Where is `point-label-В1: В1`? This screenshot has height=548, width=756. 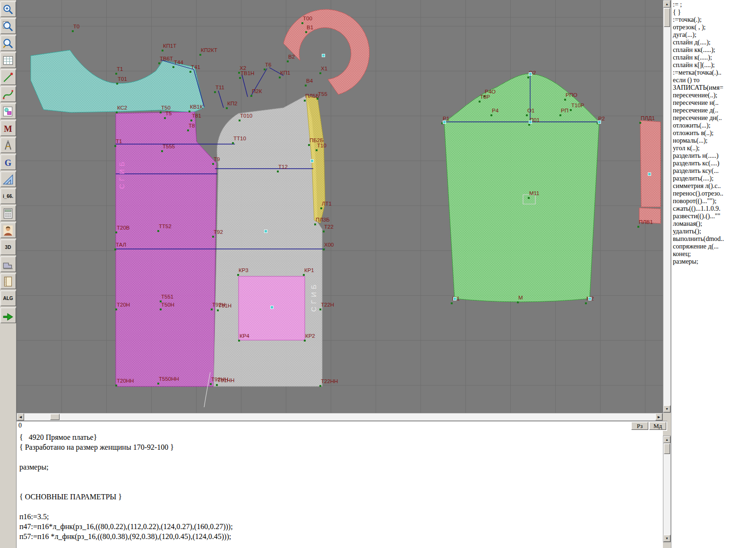
point-label-В1: В1 is located at coordinates (310, 27).